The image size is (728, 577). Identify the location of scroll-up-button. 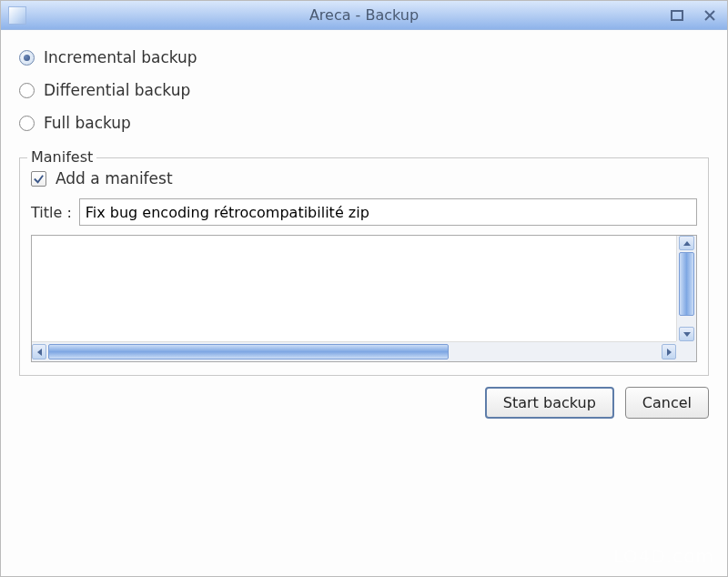
(686, 243).